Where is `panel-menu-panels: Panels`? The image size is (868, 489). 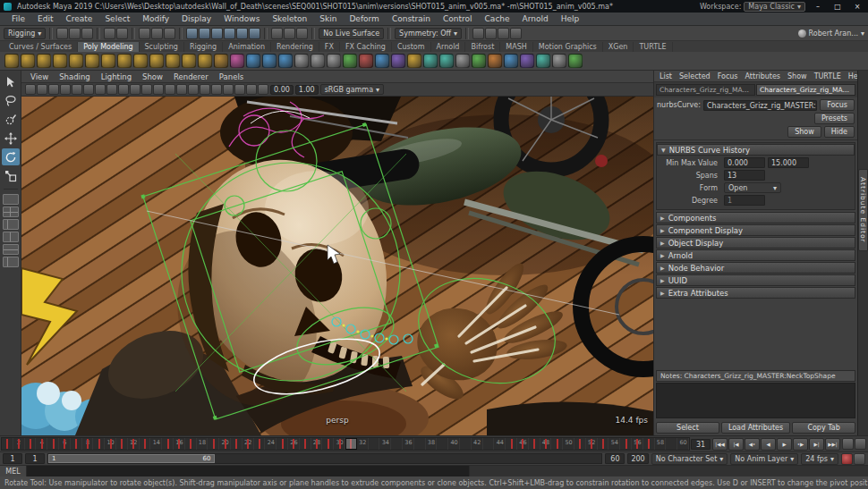 panel-menu-panels: Panels is located at coordinates (231, 77).